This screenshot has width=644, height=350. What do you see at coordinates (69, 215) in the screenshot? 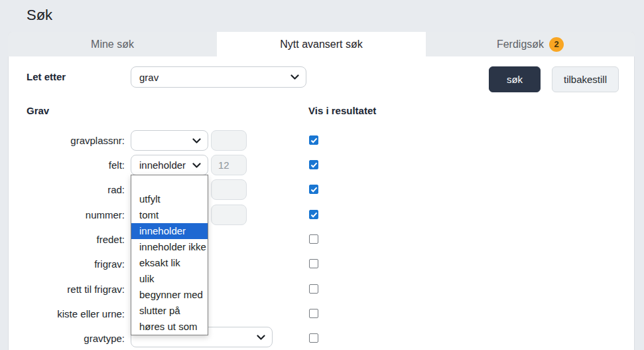
I see `field-label-nummer: nummer:` at bounding box center [69, 215].